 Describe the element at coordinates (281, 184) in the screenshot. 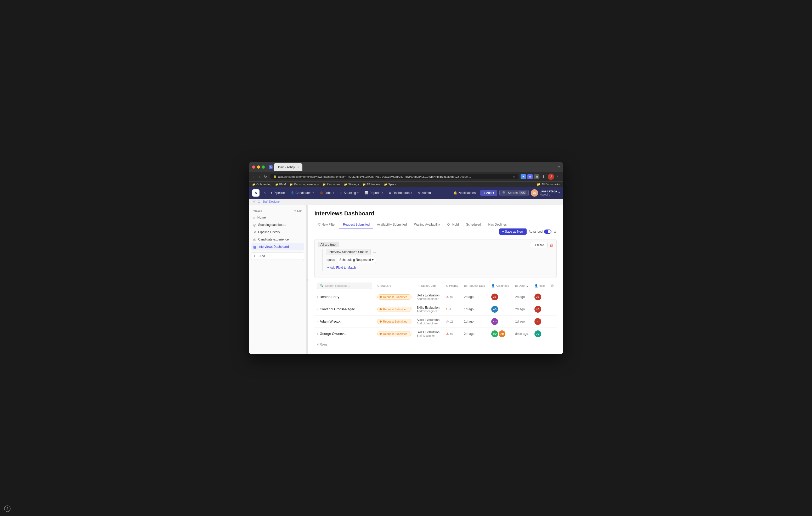

I see `bookmark-pmm: 📁 PMM` at that location.